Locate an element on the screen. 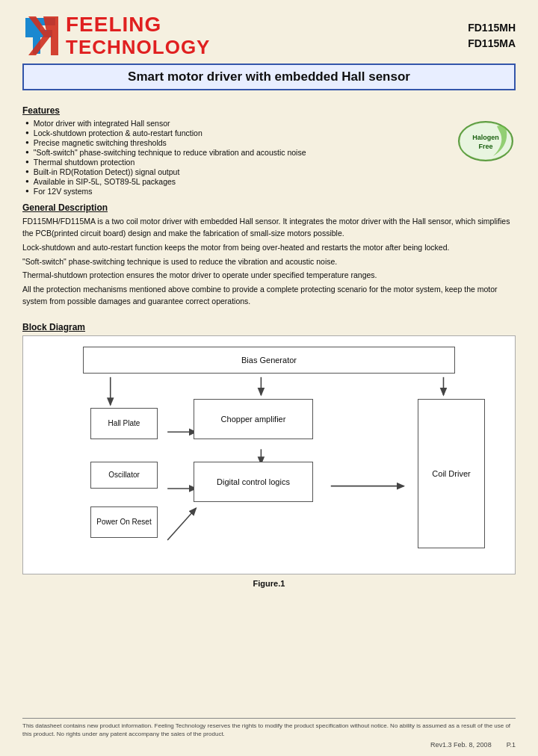  part-number-1: FD115MH is located at coordinates (492, 28).